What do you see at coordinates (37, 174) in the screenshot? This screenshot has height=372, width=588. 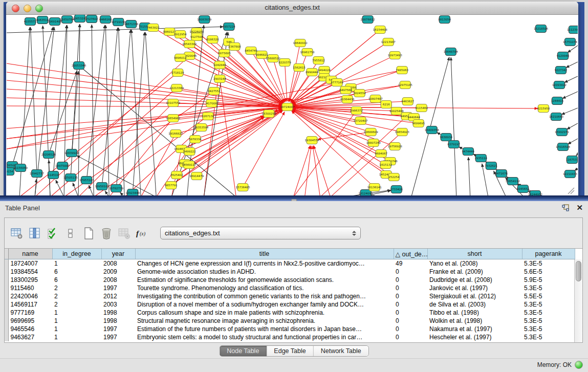 I see `network-node: 13942737` at bounding box center [37, 174].